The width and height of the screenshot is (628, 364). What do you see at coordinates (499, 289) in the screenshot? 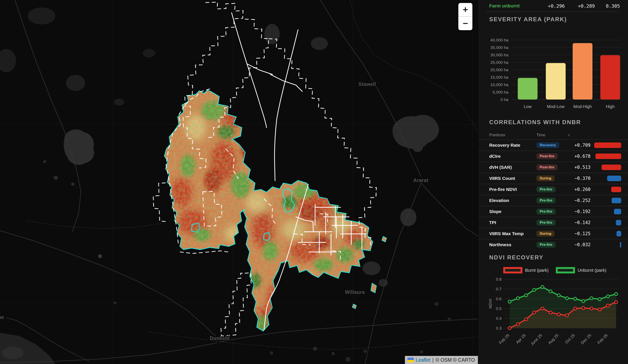
I see `svg-text: 0.7` at bounding box center [499, 289].